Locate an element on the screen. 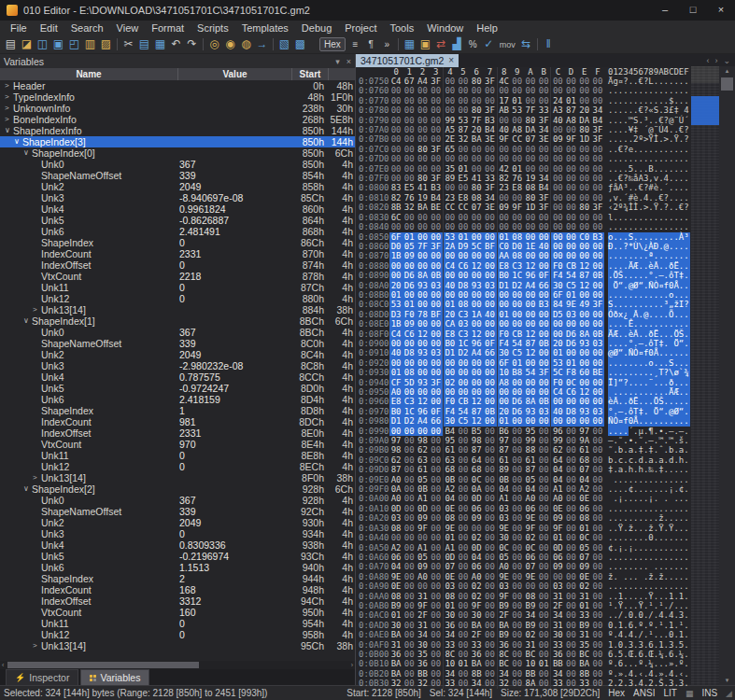 The image size is (735, 700). hex-ascii: ....ÄÆ..èÃ..ðË.. is located at coordinates (649, 266).